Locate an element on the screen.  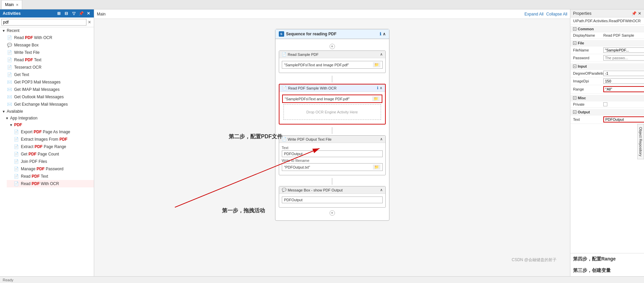
read-pdf-ocr-box: 📄 Read PDF Sample With OCR ℹ ∧ is located at coordinates (332, 104).